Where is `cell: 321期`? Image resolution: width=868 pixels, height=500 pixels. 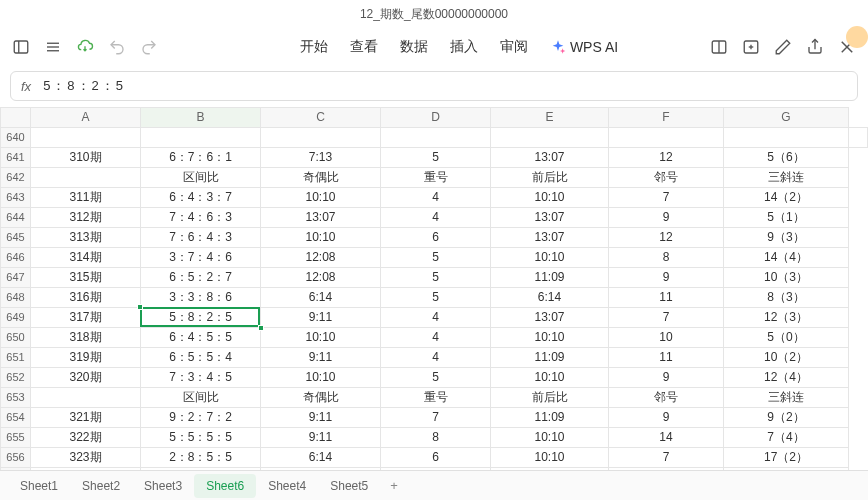
cell: 321期 is located at coordinates (86, 418).